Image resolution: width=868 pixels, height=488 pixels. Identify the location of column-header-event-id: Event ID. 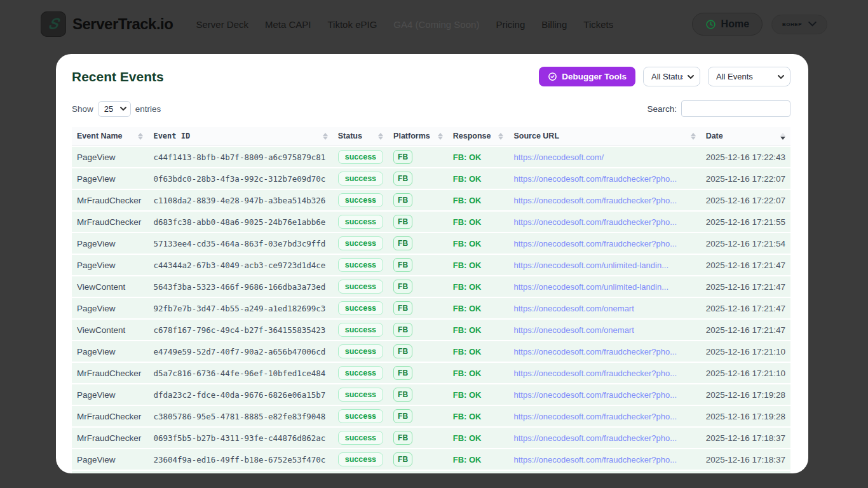
(240, 136).